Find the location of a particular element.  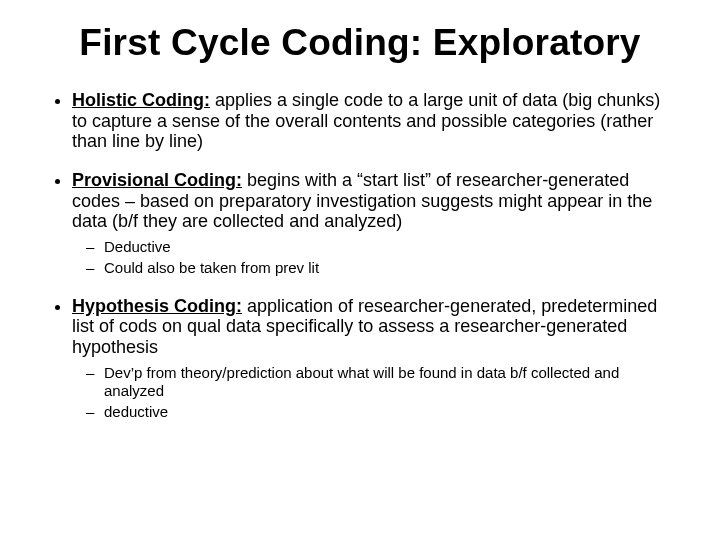

sub-list-item: Dev’p from theory/prediction about what … is located at coordinates (390, 383).